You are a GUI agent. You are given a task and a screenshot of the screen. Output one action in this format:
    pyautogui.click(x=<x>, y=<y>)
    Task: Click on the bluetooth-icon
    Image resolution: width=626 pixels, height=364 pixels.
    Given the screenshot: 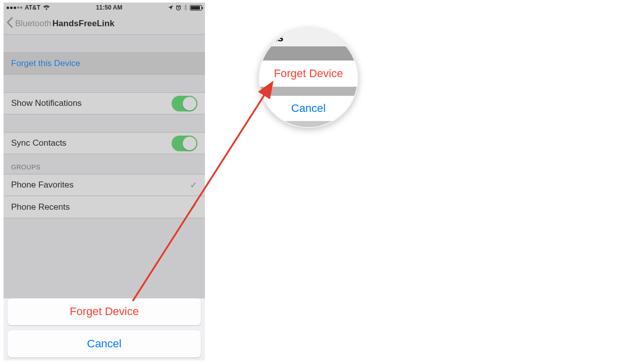 What is the action you would take?
    pyautogui.click(x=186, y=8)
    